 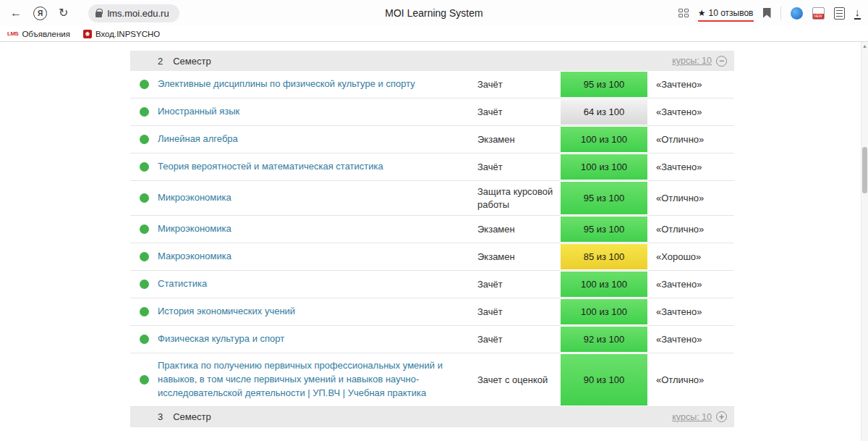 What do you see at coordinates (865, 46) in the screenshot?
I see `scrollbar-up-arrow-icon: ▲` at bounding box center [865, 46].